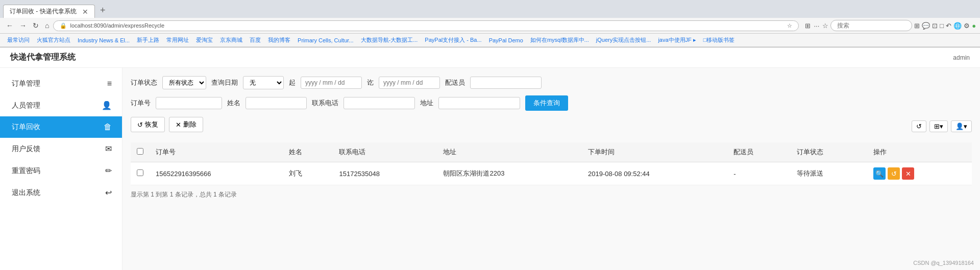 The width and height of the screenshot is (980, 270). What do you see at coordinates (26, 149) in the screenshot?
I see `sidebar-label-3: 用户反馈` at bounding box center [26, 149].